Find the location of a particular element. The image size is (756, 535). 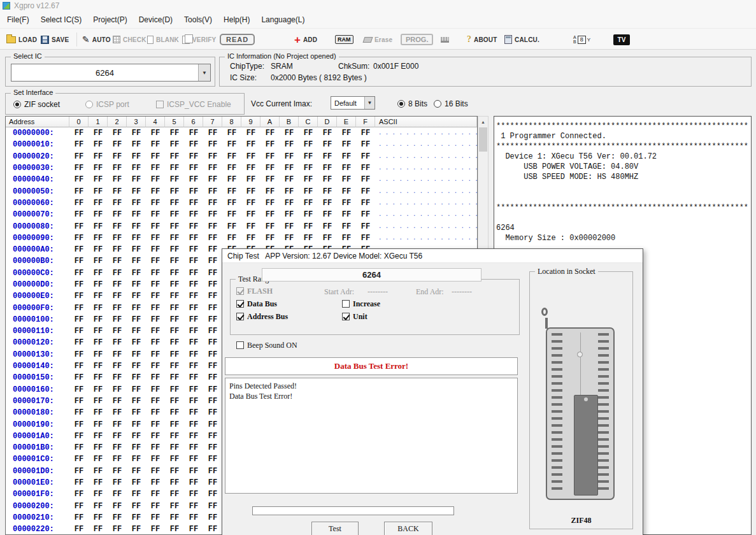

chip-tool-button is located at coordinates (445, 39).